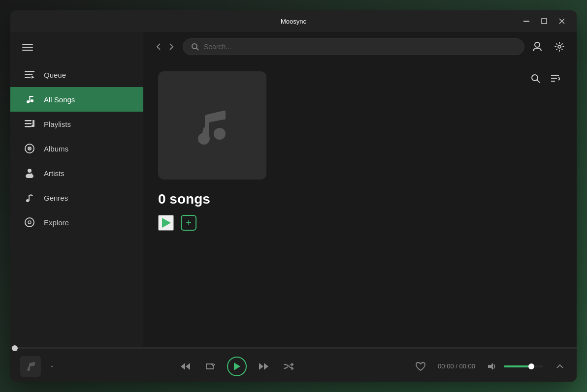 This screenshot has height=392, width=587. What do you see at coordinates (77, 222) in the screenshot?
I see `sidebar-item-explore: Explore` at bounding box center [77, 222].